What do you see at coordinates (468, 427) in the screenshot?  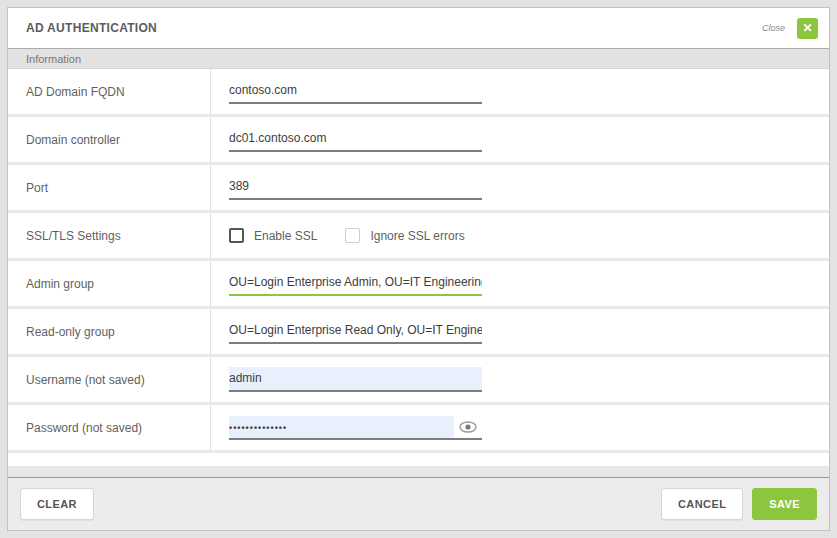 I see `show-password-button` at bounding box center [468, 427].